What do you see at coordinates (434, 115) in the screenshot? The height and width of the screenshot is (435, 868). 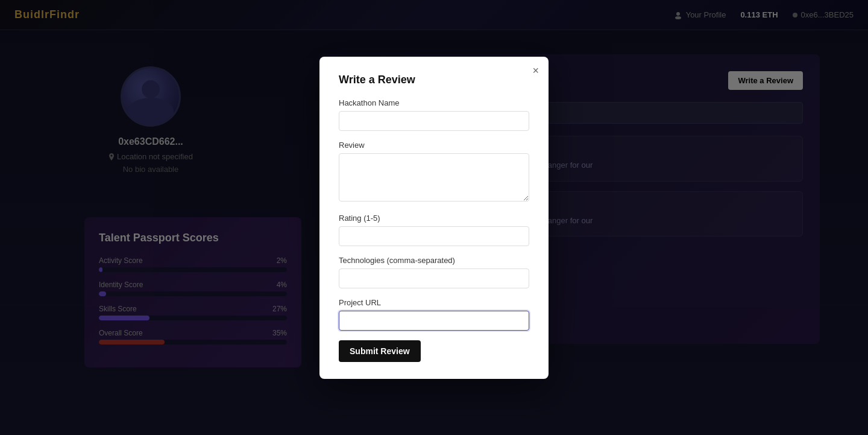 I see `hackathon-name-group: Hackathon Name` at bounding box center [434, 115].